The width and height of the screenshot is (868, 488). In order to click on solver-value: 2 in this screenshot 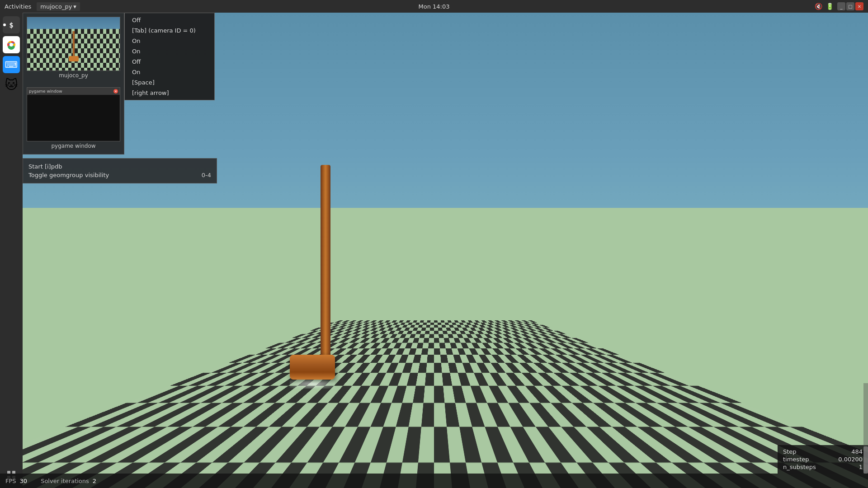, I will do `click(94, 481)`.